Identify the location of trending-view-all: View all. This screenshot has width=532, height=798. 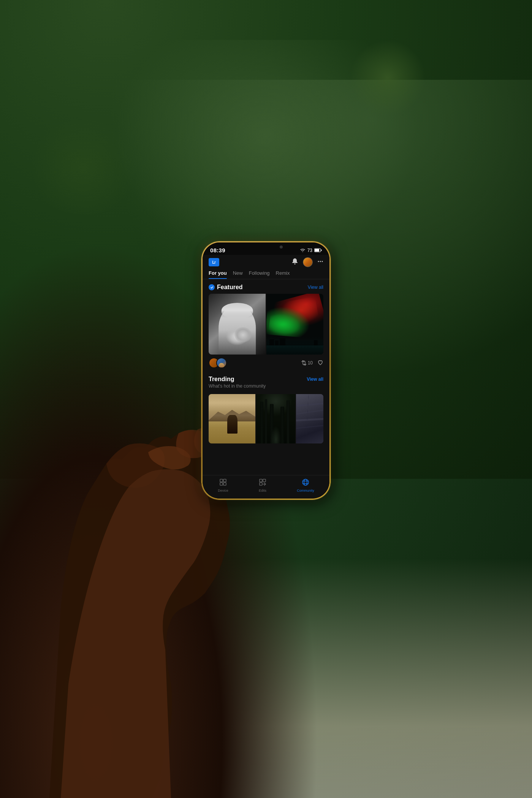
(315, 379).